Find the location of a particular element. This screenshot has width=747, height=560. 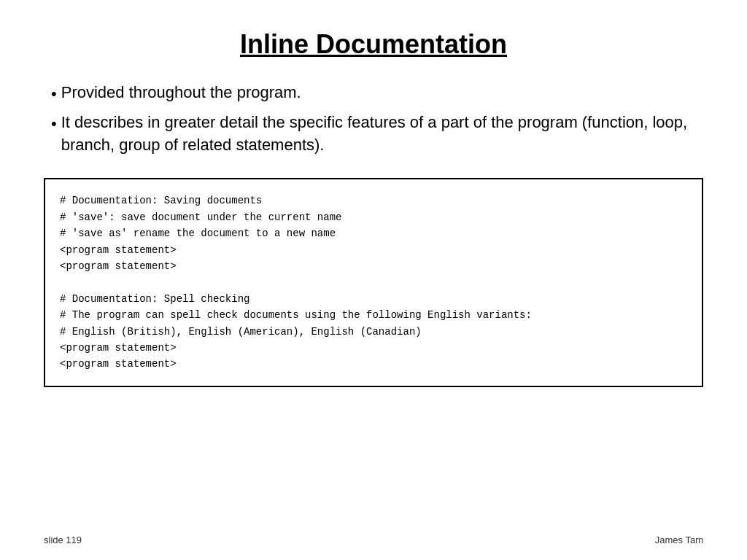

slide-number: slide 119 is located at coordinates (63, 540).